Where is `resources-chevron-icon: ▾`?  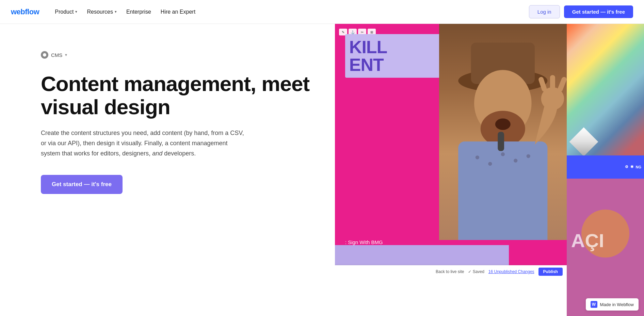 resources-chevron-icon: ▾ is located at coordinates (116, 12).